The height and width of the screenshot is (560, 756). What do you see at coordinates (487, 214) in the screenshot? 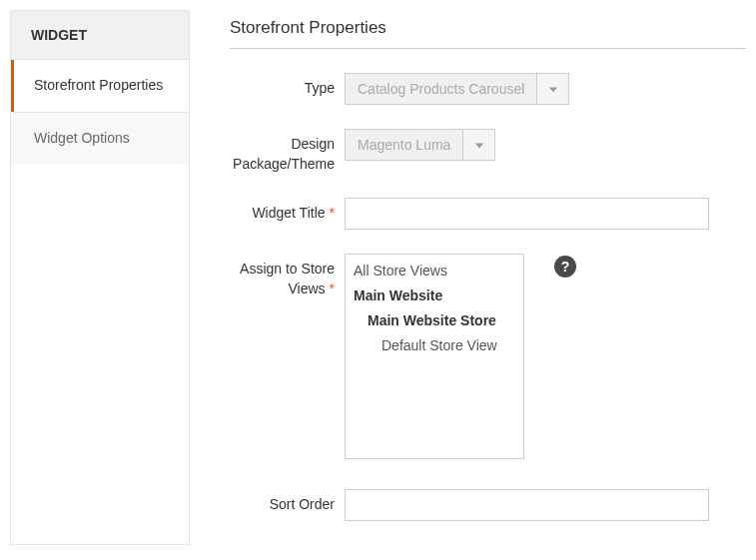
I see `field-row-widget-title: Widget Title*` at bounding box center [487, 214].